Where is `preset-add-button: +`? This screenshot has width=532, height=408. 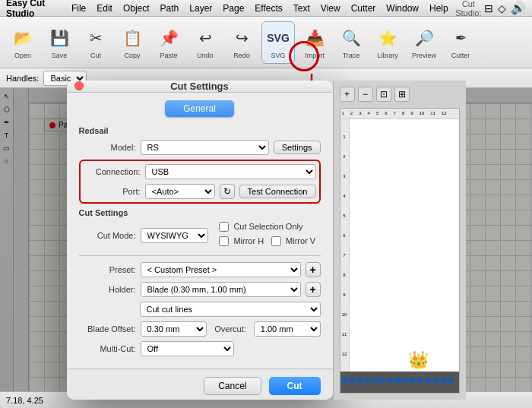
preset-add-button: + is located at coordinates (313, 270).